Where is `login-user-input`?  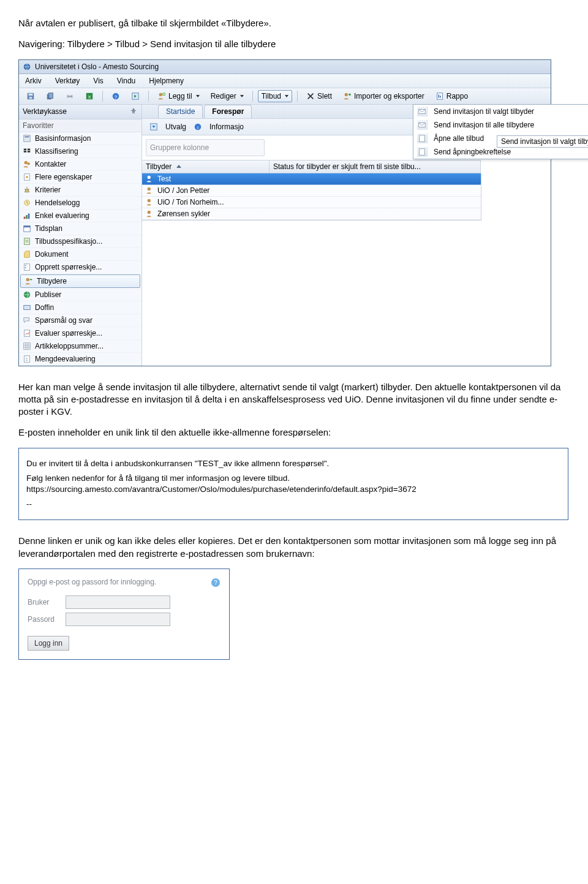
login-user-input is located at coordinates (118, 602).